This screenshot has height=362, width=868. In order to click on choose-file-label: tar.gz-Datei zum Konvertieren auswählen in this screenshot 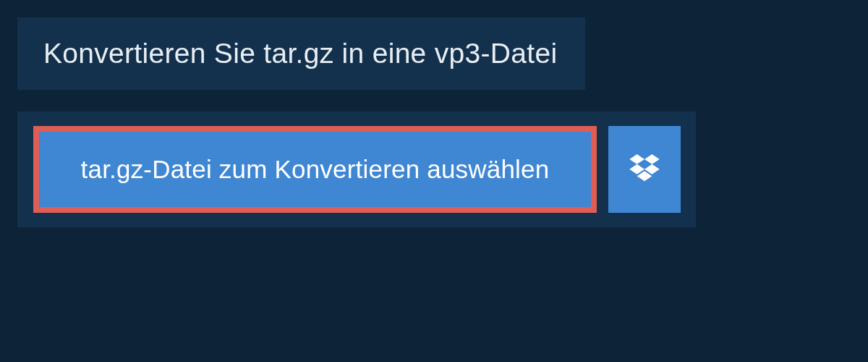, I will do `click(315, 169)`.